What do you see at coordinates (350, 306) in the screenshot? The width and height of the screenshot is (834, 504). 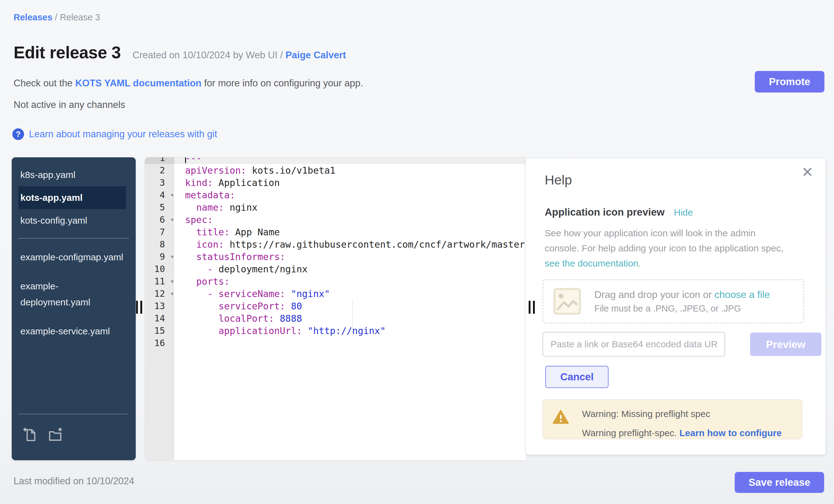 I see `code-line-content: servicePort: 80` at bounding box center [350, 306].